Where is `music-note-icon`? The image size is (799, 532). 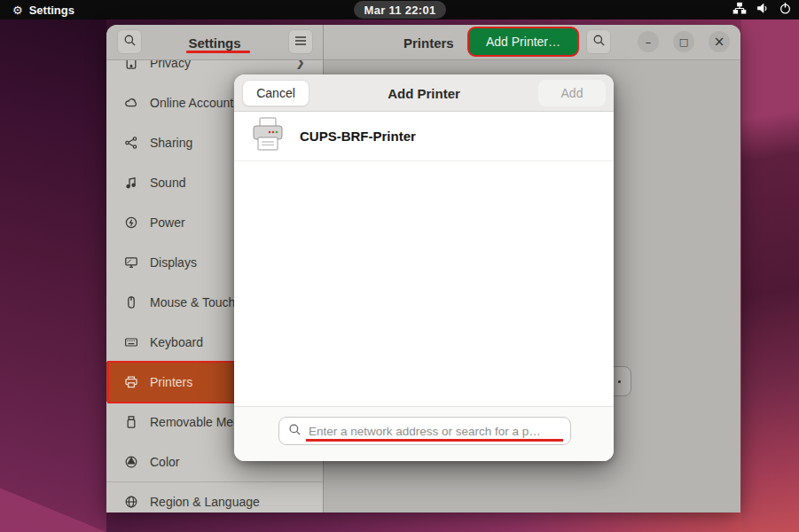 music-note-icon is located at coordinates (131, 183).